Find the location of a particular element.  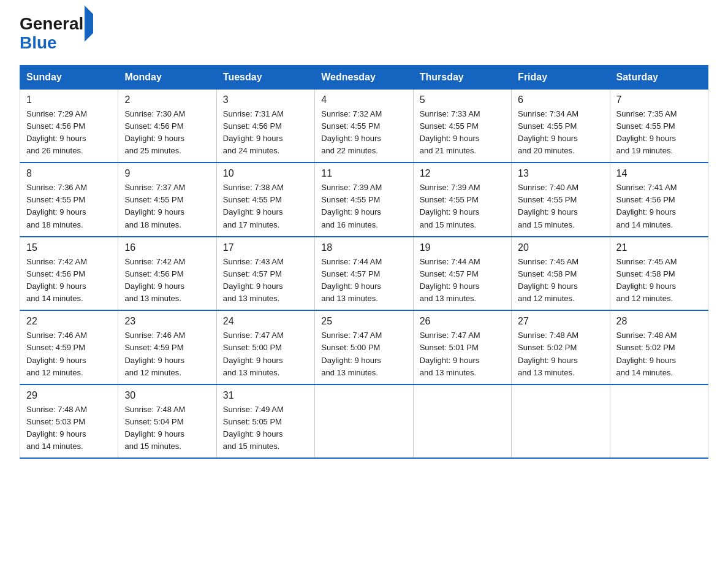

logo: General Blue is located at coordinates (56, 34).